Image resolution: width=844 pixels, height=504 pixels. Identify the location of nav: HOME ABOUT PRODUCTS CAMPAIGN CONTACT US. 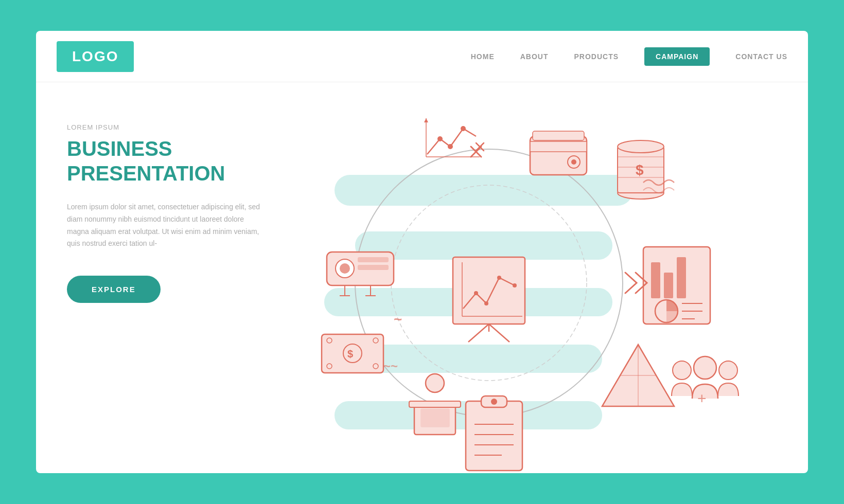
(629, 57).